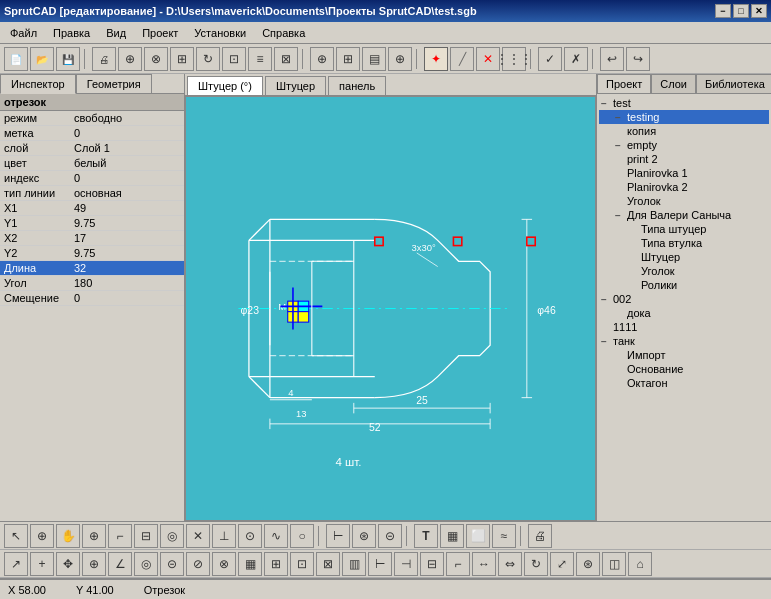 The image size is (771, 599). Describe the element at coordinates (684, 159) in the screenshot. I see `tree-item-4: print 2` at that location.